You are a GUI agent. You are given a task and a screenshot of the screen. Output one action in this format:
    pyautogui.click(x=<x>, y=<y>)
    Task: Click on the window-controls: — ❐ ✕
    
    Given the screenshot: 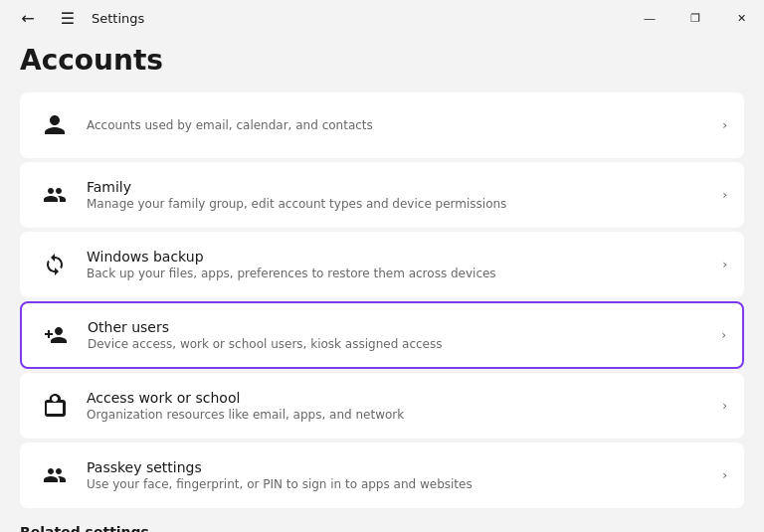 What is the action you would take?
    pyautogui.click(x=695, y=18)
    